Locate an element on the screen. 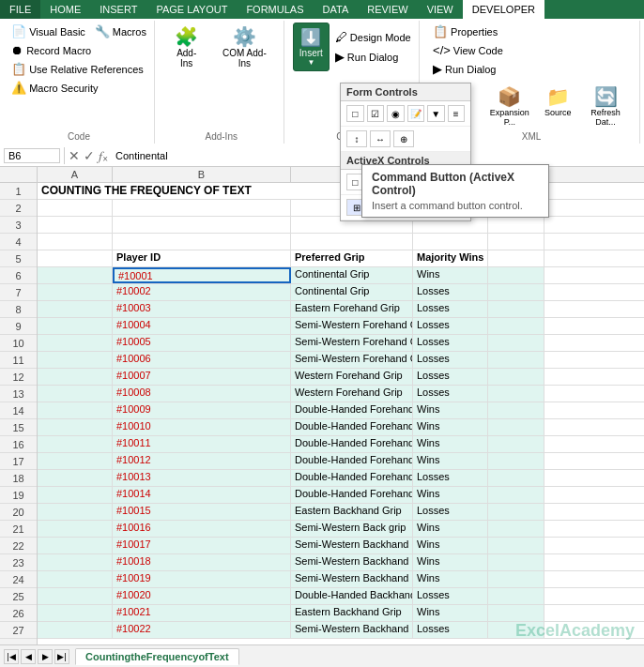 The height and width of the screenshot is (667, 644). empty-cell-r4-c0 is located at coordinates (75, 242).